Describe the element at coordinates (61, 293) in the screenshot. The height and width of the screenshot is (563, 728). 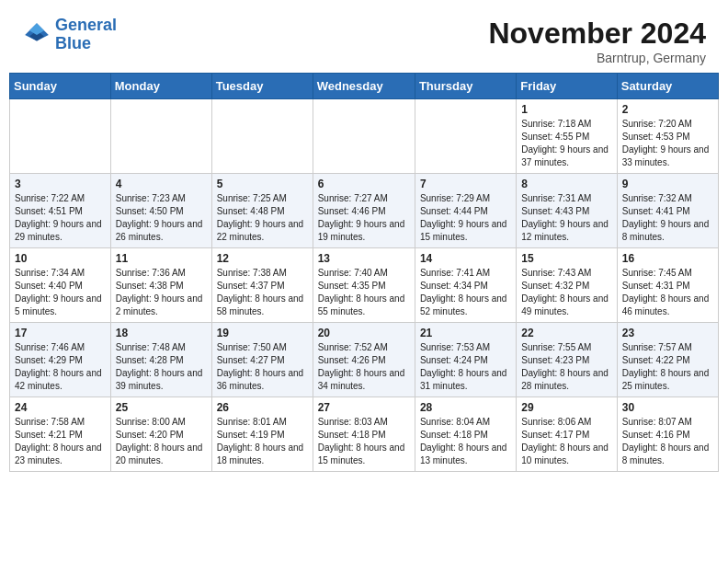
I see `day-info: Sunrise: 7:34 AM Sunset: 4:40 PM Dayligh…` at that location.